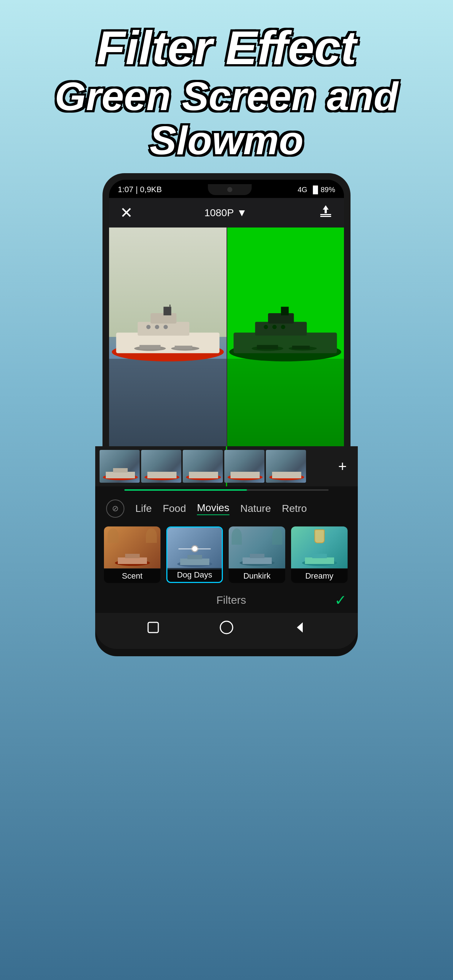 This screenshot has width=453, height=980. Describe the element at coordinates (326, 211) in the screenshot. I see `export-icon` at that location.